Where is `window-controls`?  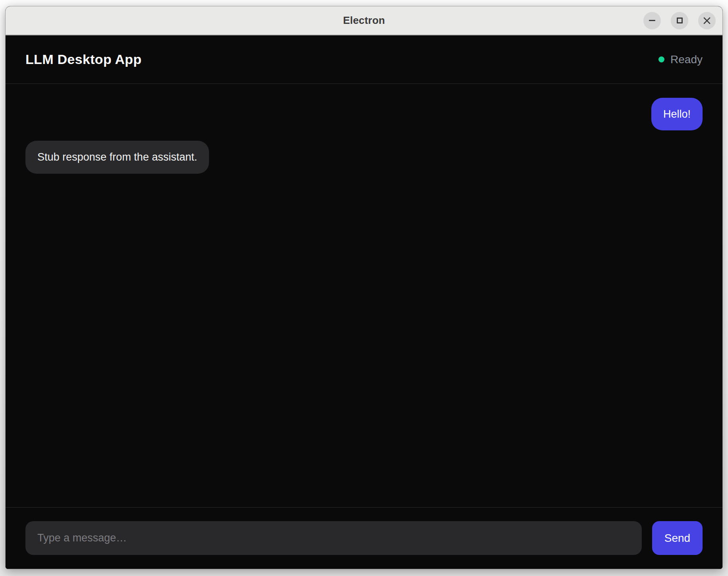
window-controls is located at coordinates (680, 21).